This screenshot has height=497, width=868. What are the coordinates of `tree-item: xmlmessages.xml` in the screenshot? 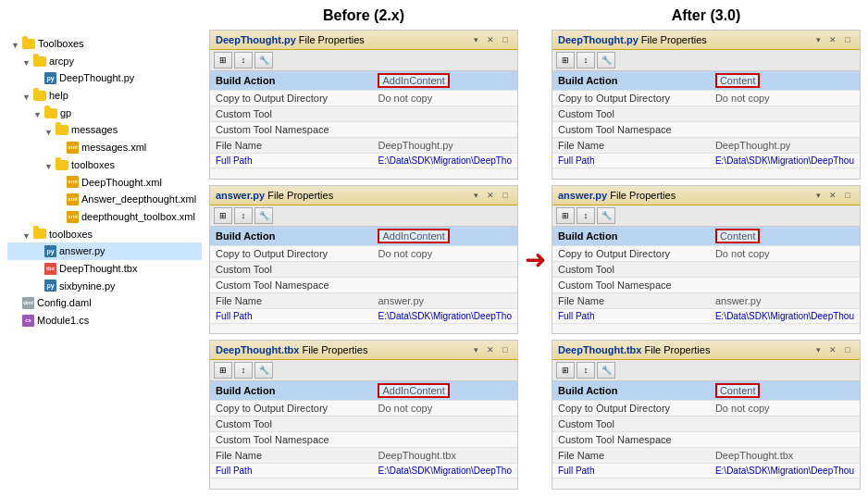 It's located at (105, 148).